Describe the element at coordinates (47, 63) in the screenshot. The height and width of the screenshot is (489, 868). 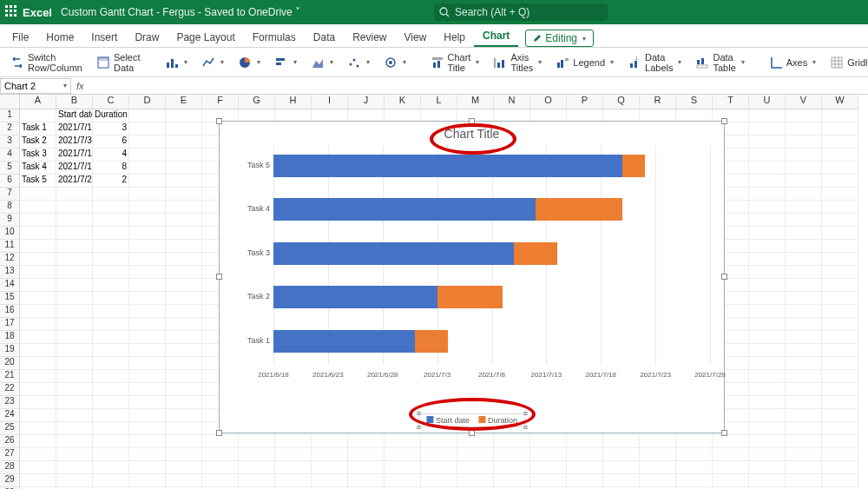
I see `switch-row-column-button: Switch Row/Column` at that location.